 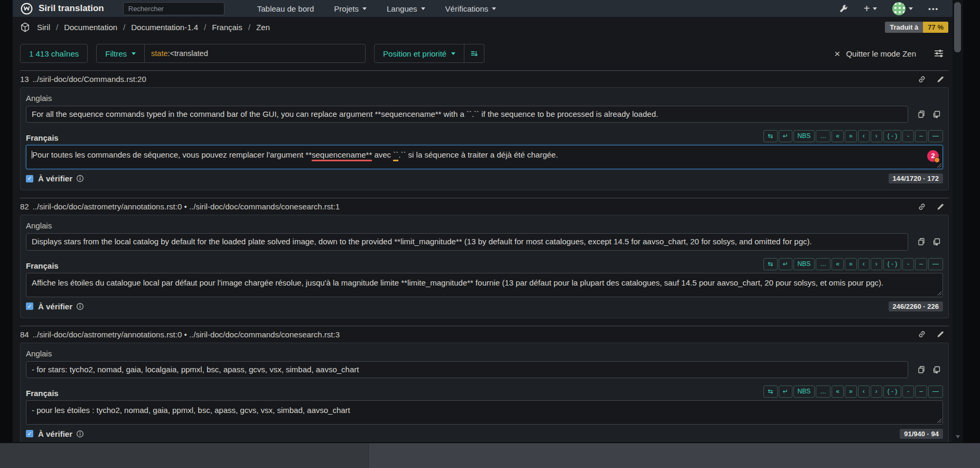 What do you see at coordinates (227, 27) in the screenshot?
I see `breadcrumb-item: Français` at bounding box center [227, 27].